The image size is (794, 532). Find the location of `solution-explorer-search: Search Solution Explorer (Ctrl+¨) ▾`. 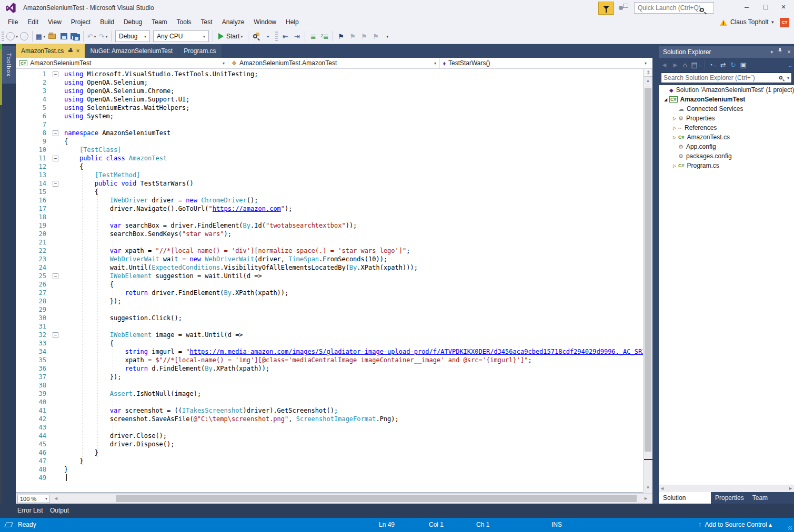

solution-explorer-search: Search Solution Explorer (Ctrl+¨) ▾ is located at coordinates (726, 78).